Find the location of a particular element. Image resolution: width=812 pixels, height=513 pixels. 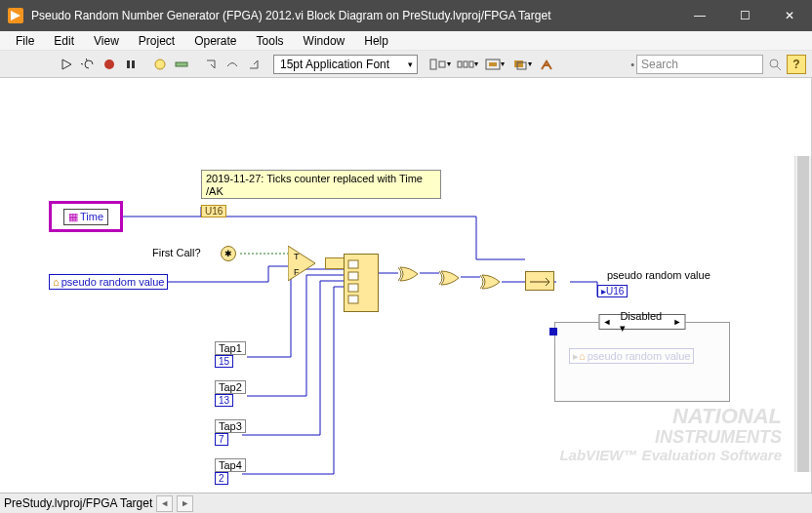

menubar: File Edit View Project Operate Tools Win… is located at coordinates (406, 41).